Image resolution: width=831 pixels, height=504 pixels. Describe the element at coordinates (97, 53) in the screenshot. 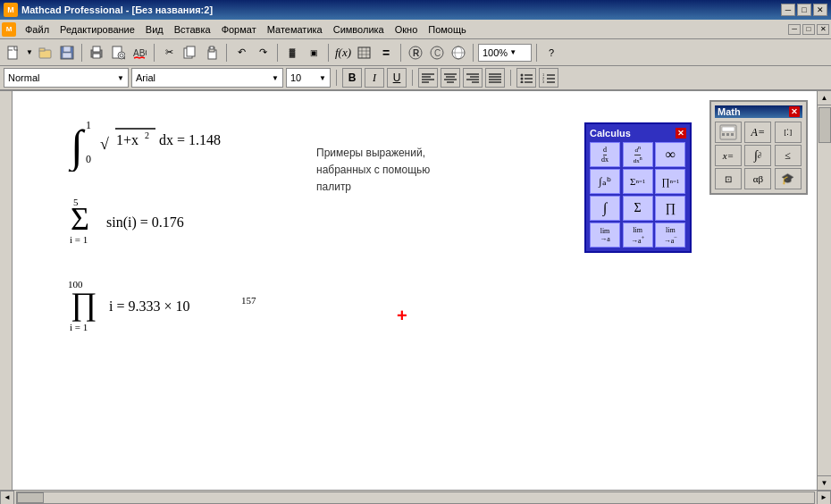

I see `print-button` at that location.